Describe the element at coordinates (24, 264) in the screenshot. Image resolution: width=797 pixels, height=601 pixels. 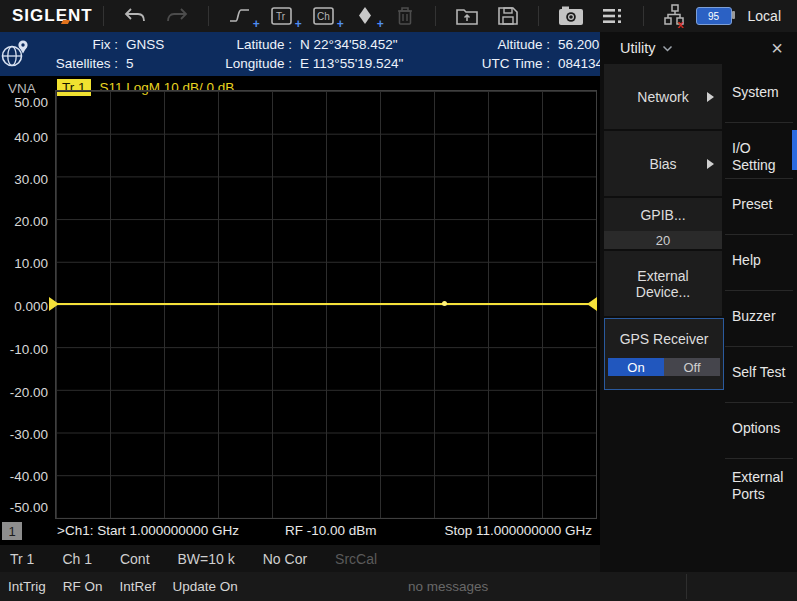
I see `y-axis-tick: 10.00` at that location.